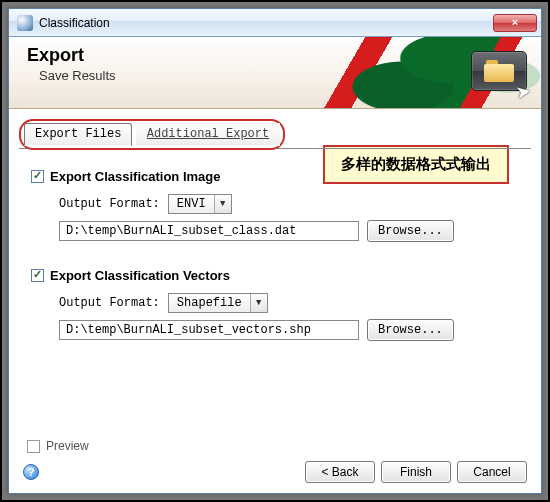  I want to click on close-button: ×, so click(515, 23).